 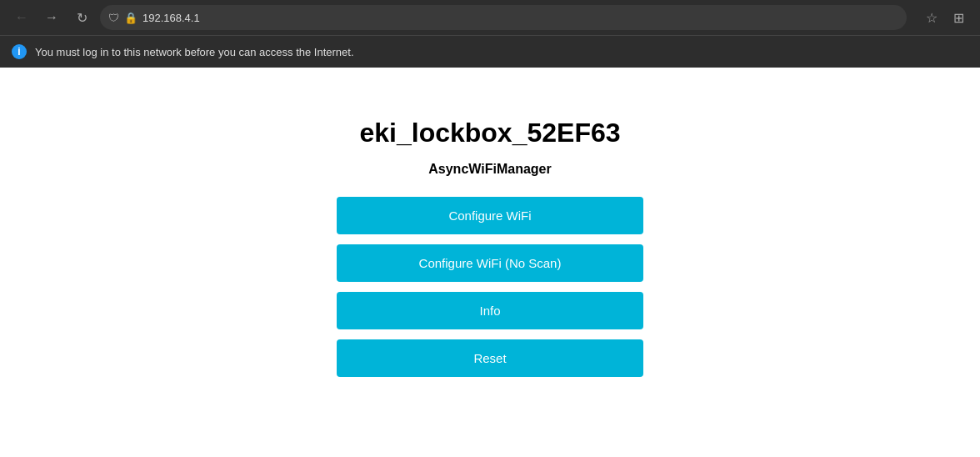 What do you see at coordinates (22, 18) in the screenshot?
I see `back-icon: ←` at bounding box center [22, 18].